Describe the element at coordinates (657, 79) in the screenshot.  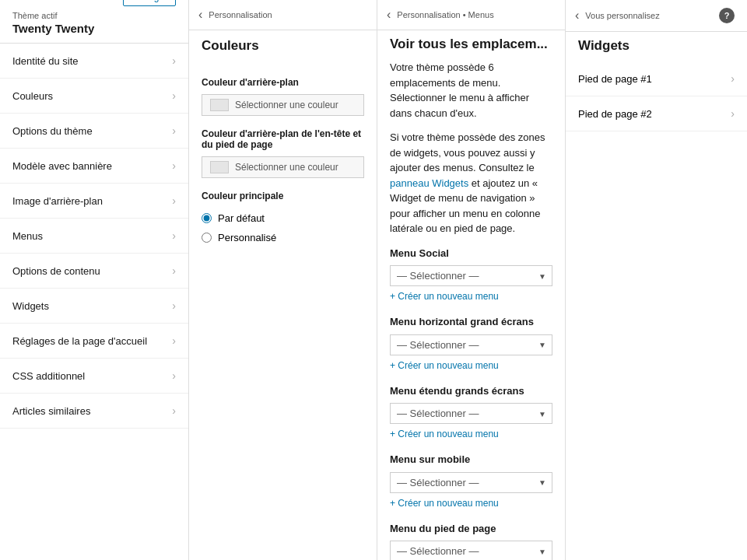
I see `widget-item-pied-page-1: Pied de page #1 ›` at that location.